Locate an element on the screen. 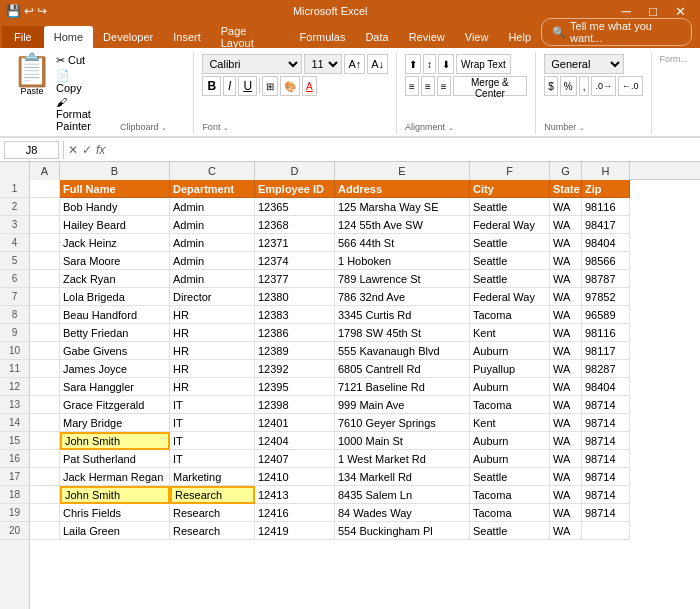 This screenshot has width=700, height=609. cell-e9: 1798 SW 45th St is located at coordinates (402, 333).